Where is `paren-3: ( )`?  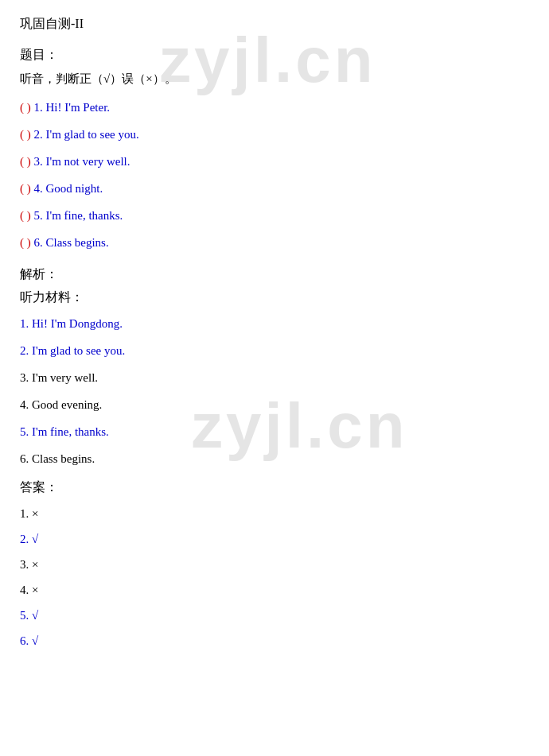 paren-3: ( ) is located at coordinates (25, 161).